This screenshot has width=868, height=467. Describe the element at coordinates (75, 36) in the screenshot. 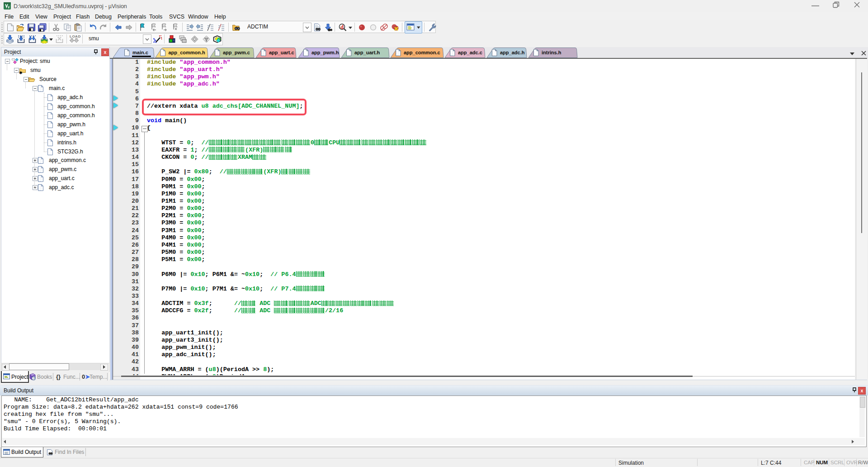

I see `svg-text: LOAD` at that location.